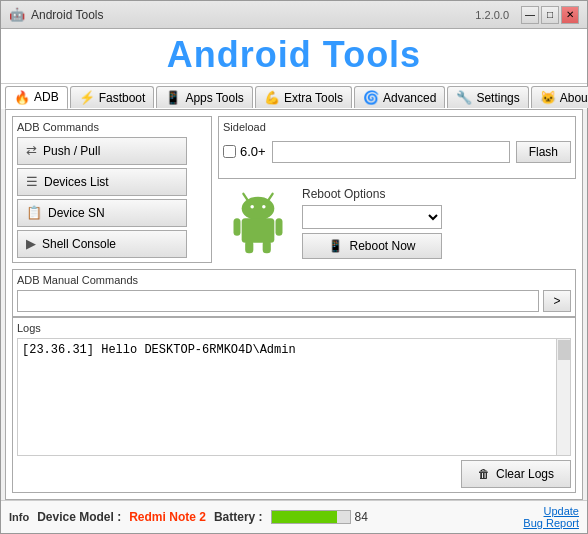  I want to click on tab-extra-icon: 💪, so click(272, 98).